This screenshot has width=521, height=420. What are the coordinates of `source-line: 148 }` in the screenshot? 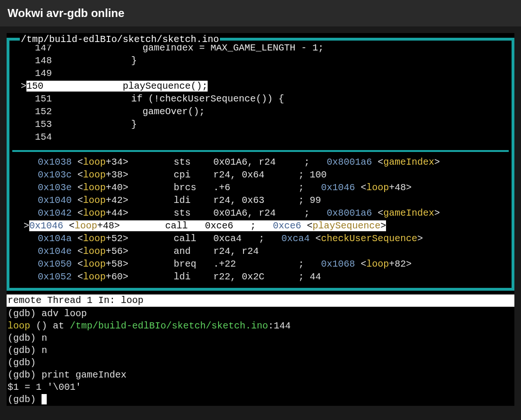 It's located at (260, 60).